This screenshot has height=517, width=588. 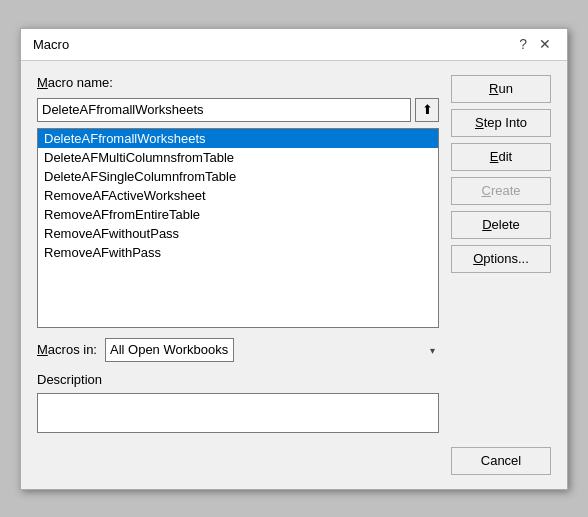 I want to click on list-item: DeleteAFSingleColumnfromTable, so click(x=238, y=176).